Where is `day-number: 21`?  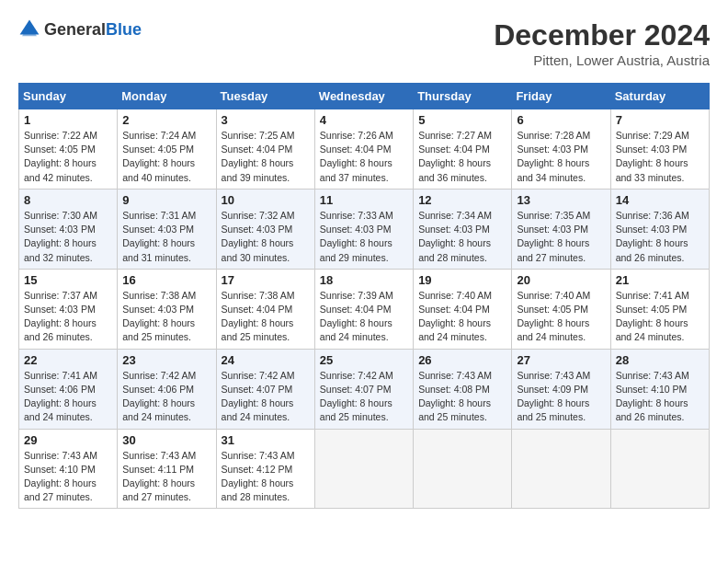 day-number: 21 is located at coordinates (660, 280).